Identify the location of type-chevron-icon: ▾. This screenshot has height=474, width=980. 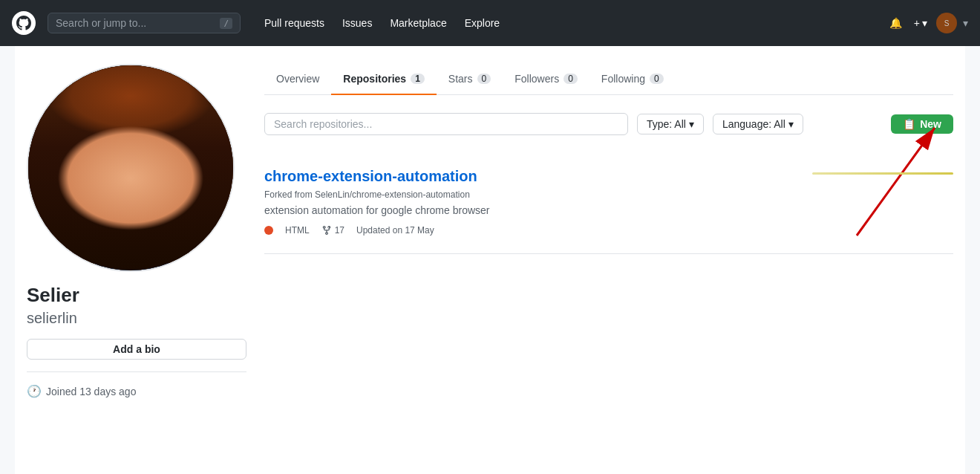
(692, 124).